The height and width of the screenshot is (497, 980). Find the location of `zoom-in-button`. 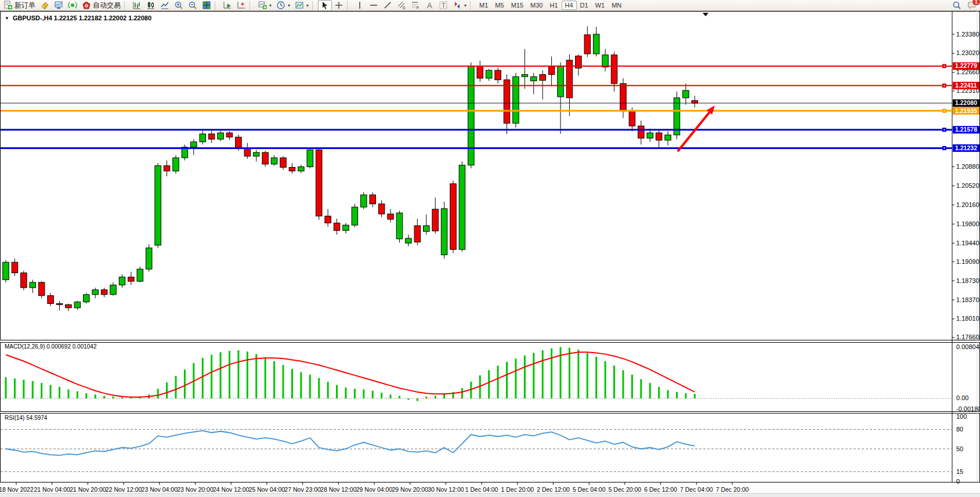

zoom-in-button is located at coordinates (179, 6).